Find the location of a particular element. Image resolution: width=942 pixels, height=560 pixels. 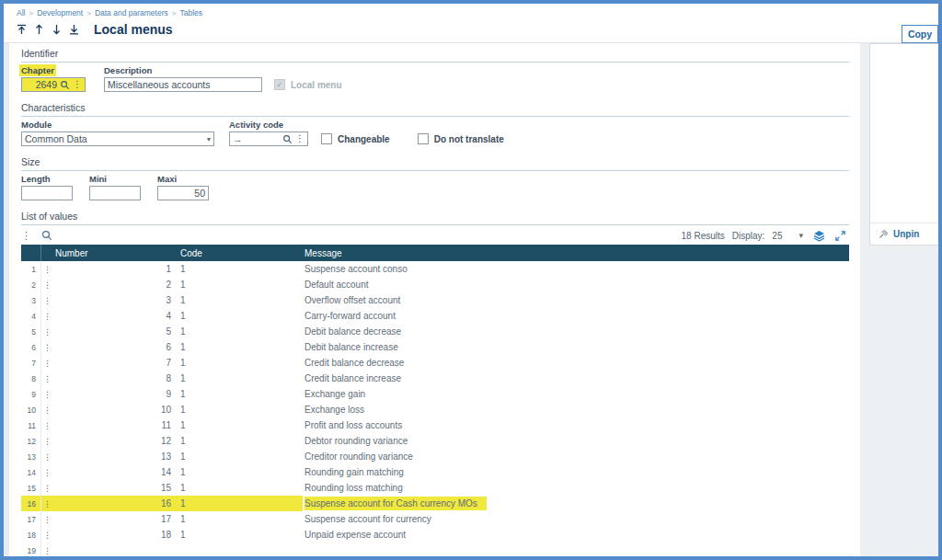

table-row: 16 ⋮ 16 1 Suspense account for Cash curr… is located at coordinates (435, 504).